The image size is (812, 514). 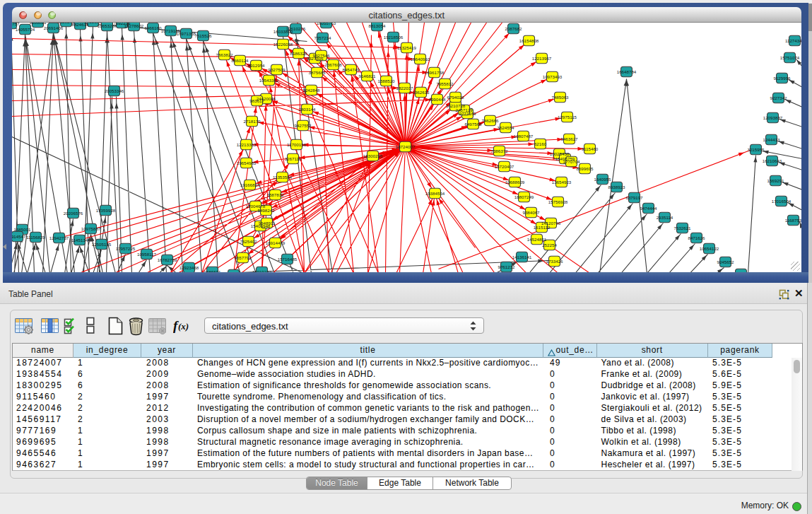 What do you see at coordinates (59, 238) in the screenshot?
I see `svg-text: 12942737` at bounding box center [59, 238].